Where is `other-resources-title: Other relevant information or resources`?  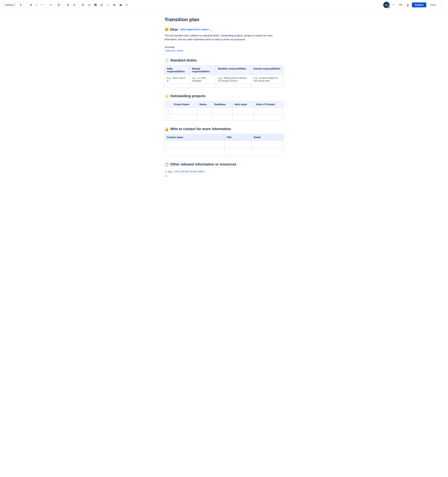 other-resources-title: Other relevant information or resources is located at coordinates (203, 164).